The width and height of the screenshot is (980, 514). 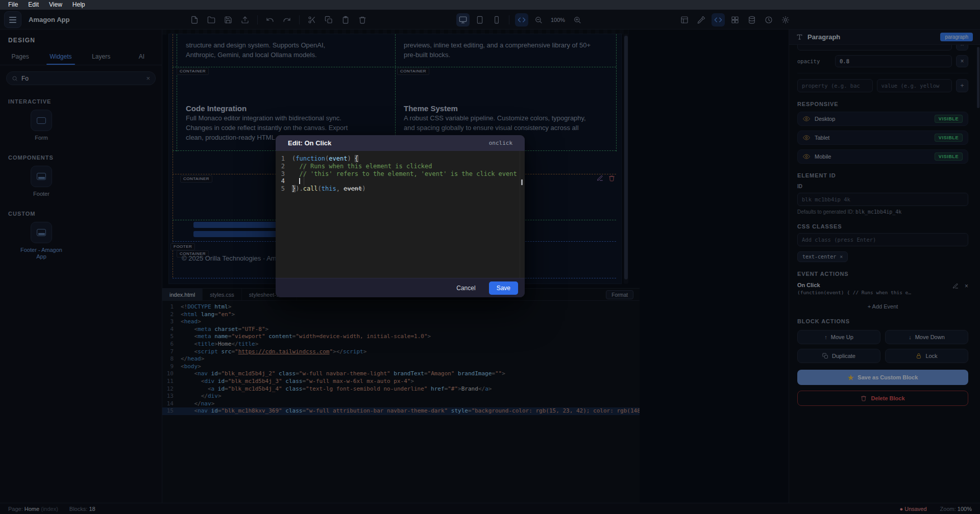 I want to click on duplicate-button: Duplicate, so click(x=839, y=356).